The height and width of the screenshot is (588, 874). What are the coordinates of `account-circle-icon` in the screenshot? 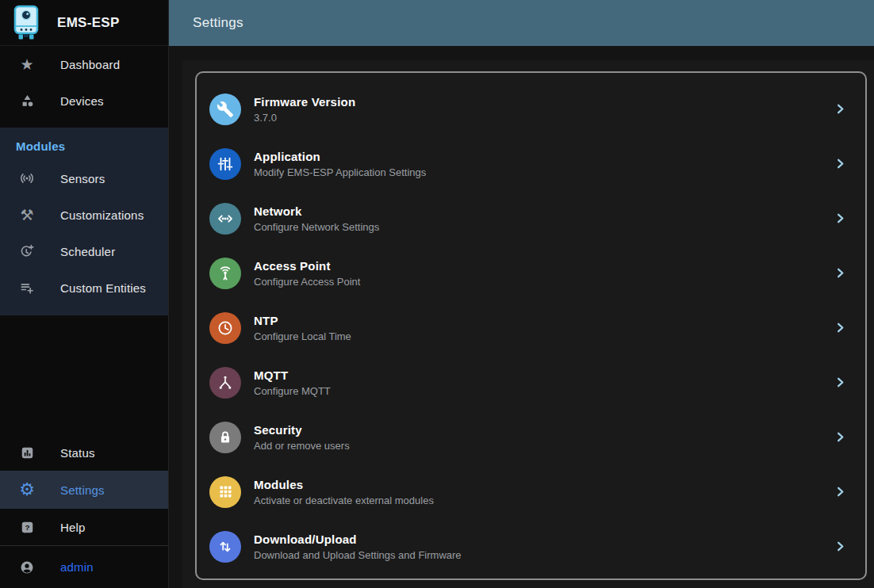 It's located at (27, 567).